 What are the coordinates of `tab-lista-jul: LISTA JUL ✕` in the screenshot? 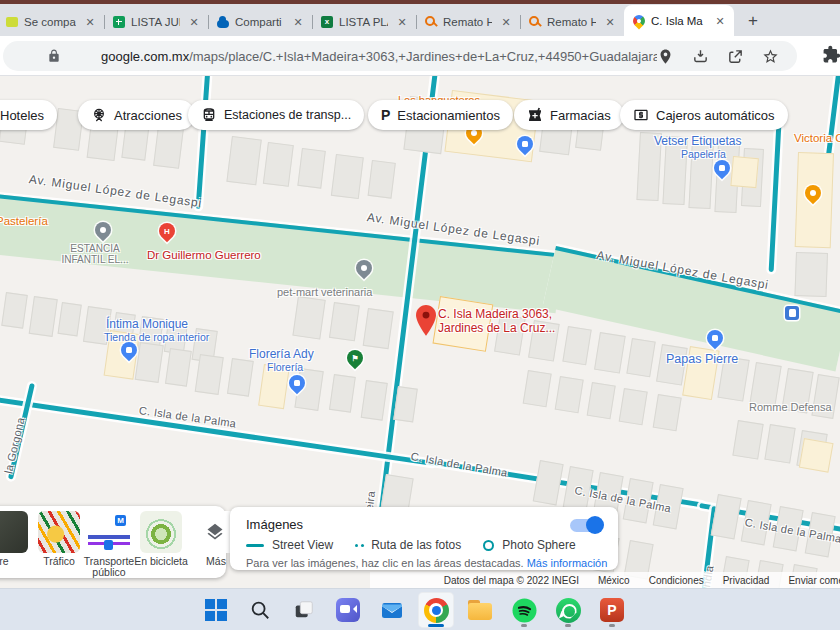 It's located at (156, 22).